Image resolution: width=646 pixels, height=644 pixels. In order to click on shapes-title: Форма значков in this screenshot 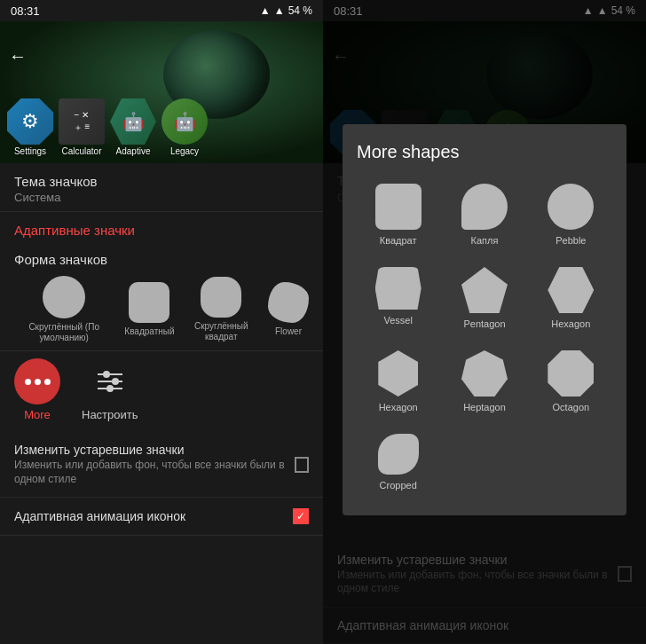, I will do `click(162, 259)`.